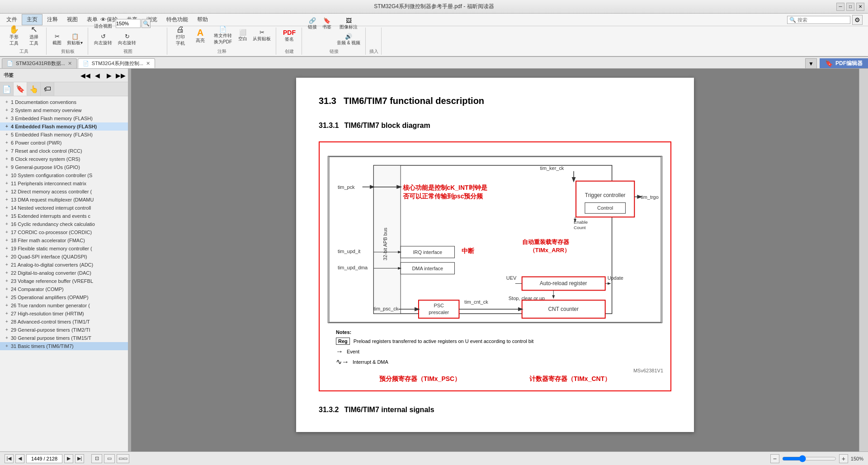  Describe the element at coordinates (64, 175) in the screenshot. I see `tree-item-10: +10 System configuration controller (S` at that location.